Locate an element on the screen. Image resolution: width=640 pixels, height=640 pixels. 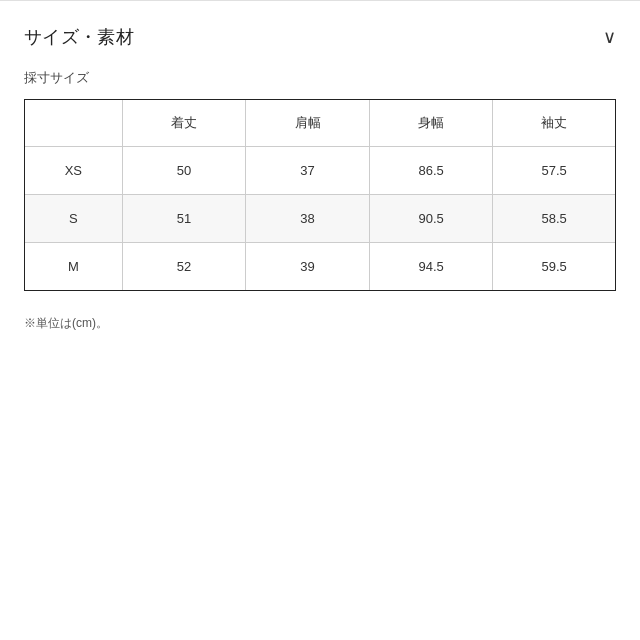
row-size-label: S is located at coordinates (74, 219).